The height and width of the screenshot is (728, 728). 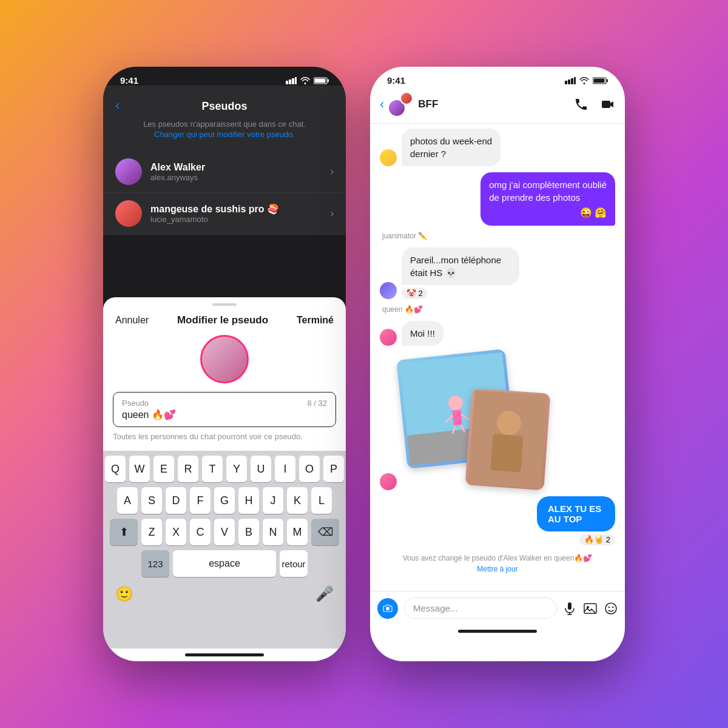 What do you see at coordinates (548, 191) in the screenshot?
I see `bubble-forgot-text: omg j'ai complètement oubliéde prendre d…` at bounding box center [548, 191].